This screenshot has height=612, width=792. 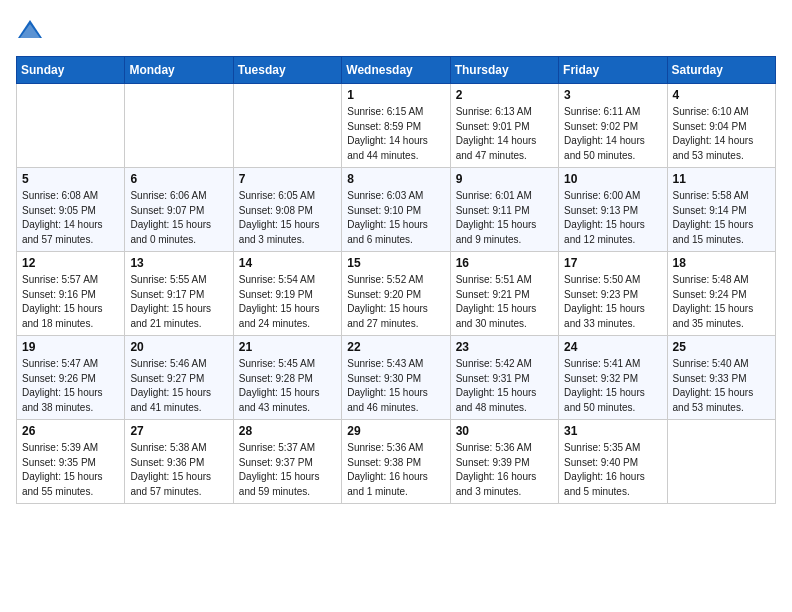 What do you see at coordinates (504, 347) in the screenshot?
I see `day-number: 23` at bounding box center [504, 347].